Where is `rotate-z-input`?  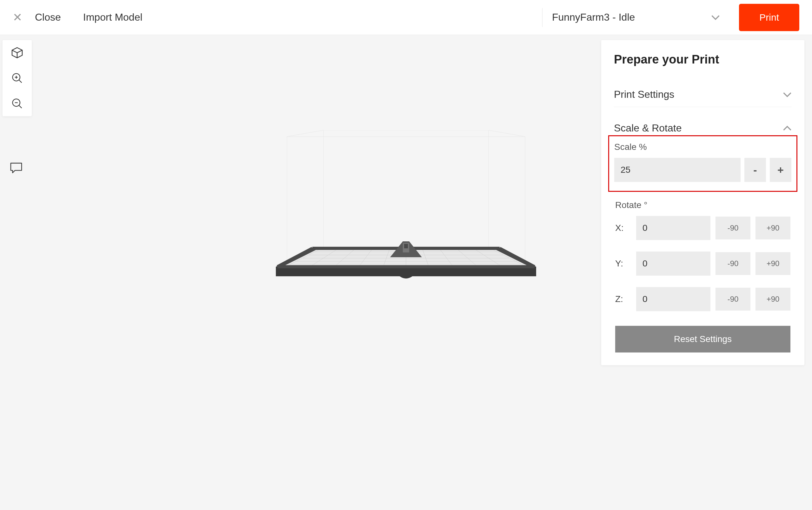
rotate-z-input is located at coordinates (673, 299).